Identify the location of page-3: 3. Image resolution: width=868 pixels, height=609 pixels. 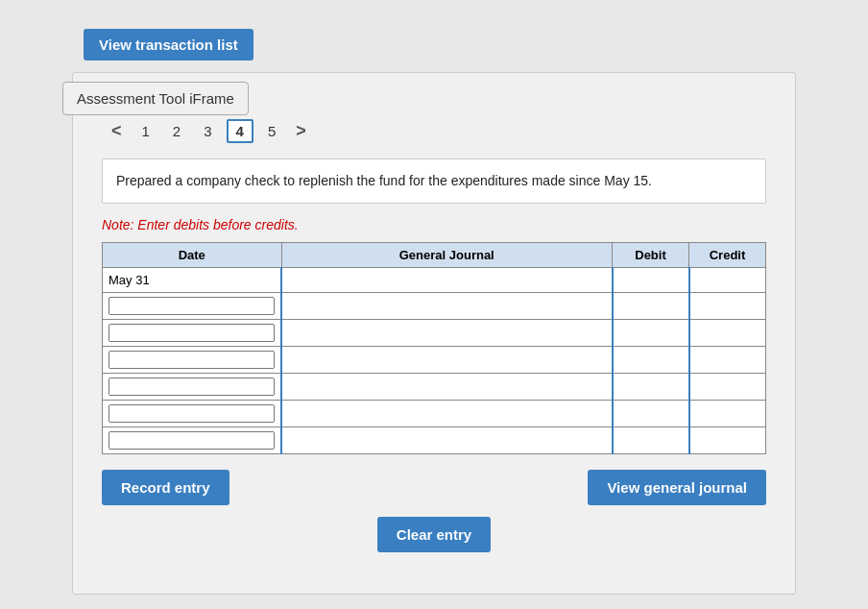
(207, 131).